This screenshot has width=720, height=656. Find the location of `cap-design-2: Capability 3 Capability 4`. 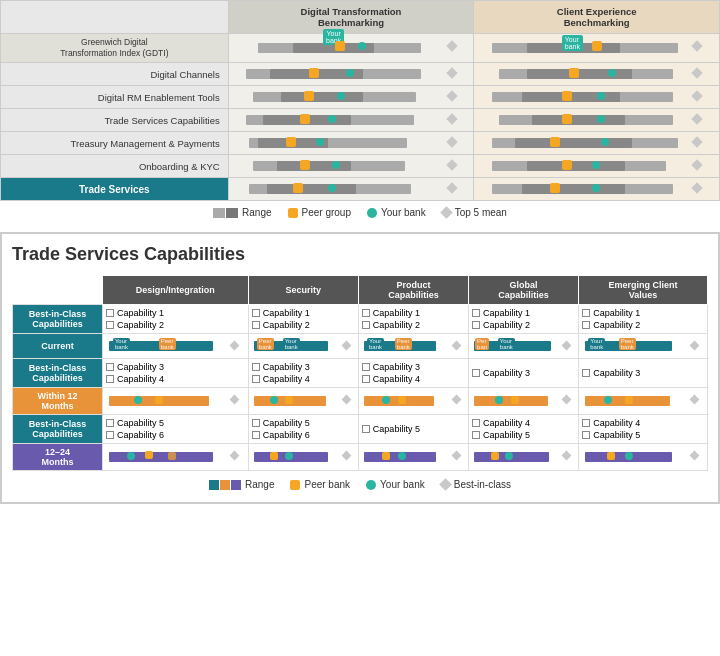

cap-design-2: Capability 3 Capability 4 is located at coordinates (176, 374).